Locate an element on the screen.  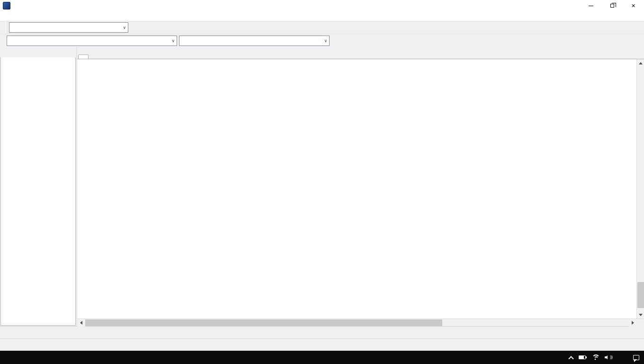
system-tray is located at coordinates (607, 357).